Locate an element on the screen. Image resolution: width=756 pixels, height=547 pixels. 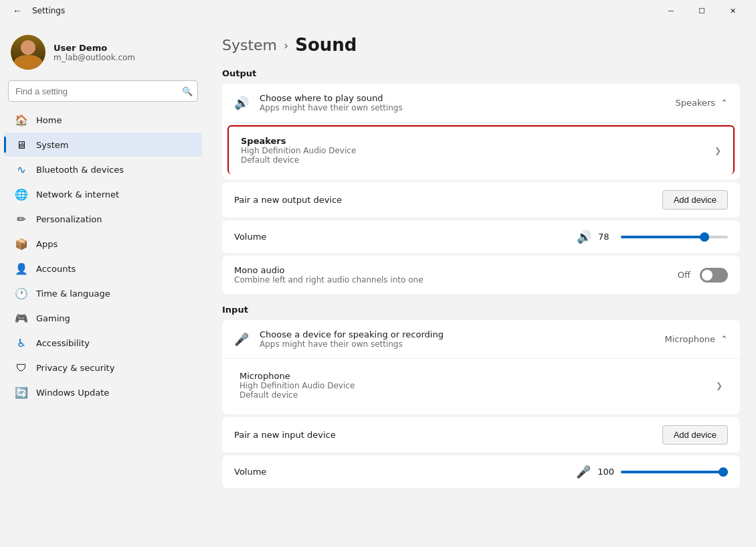
input-slider-fill is located at coordinates (674, 472).